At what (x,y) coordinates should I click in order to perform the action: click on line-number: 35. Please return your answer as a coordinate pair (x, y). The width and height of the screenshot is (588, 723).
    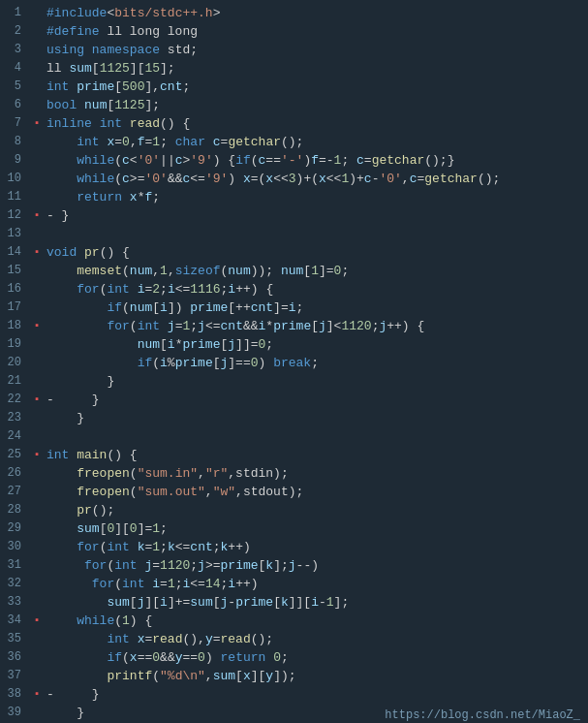
    Looking at the image, I should click on (15, 640).